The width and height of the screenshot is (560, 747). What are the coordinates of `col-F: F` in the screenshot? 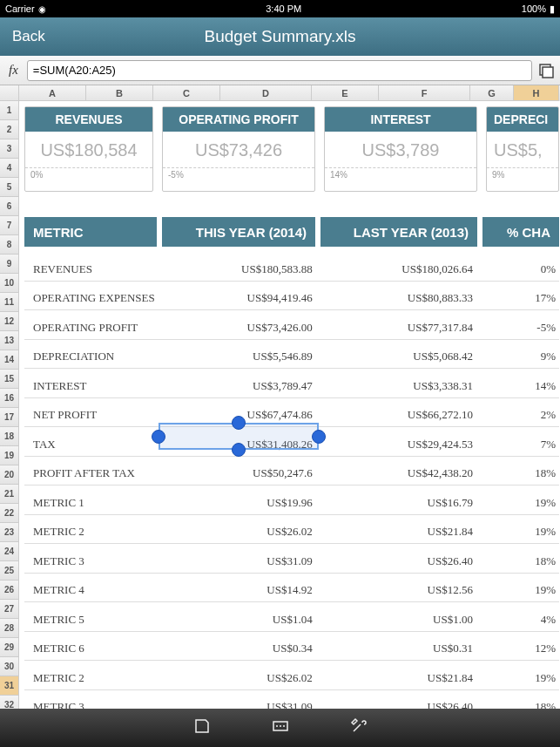 It's located at (425, 93).